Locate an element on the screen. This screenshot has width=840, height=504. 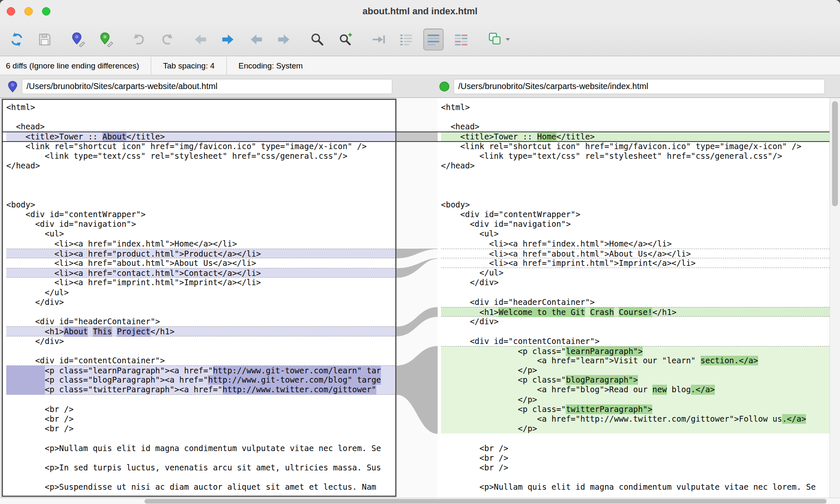
undo-icon is located at coordinates (139, 39).